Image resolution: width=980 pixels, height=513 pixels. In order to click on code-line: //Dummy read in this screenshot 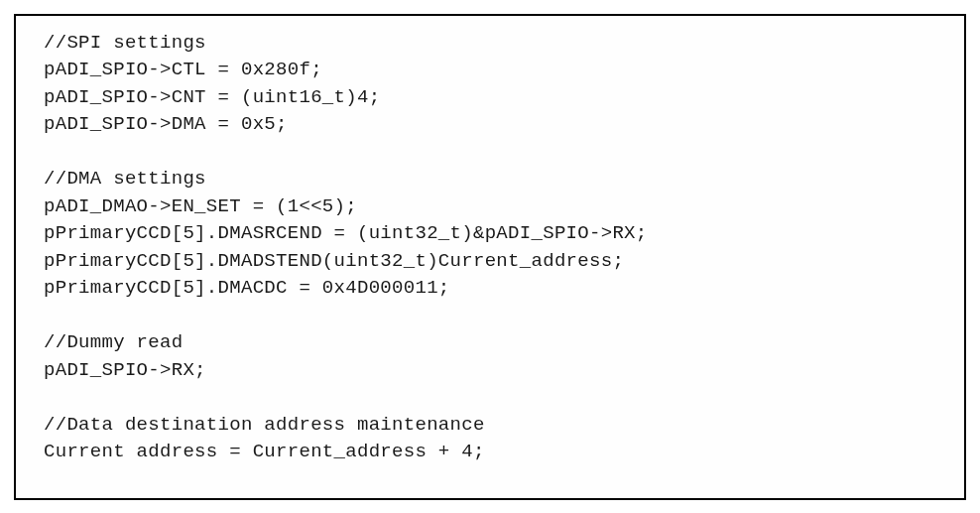, I will do `click(494, 343)`.